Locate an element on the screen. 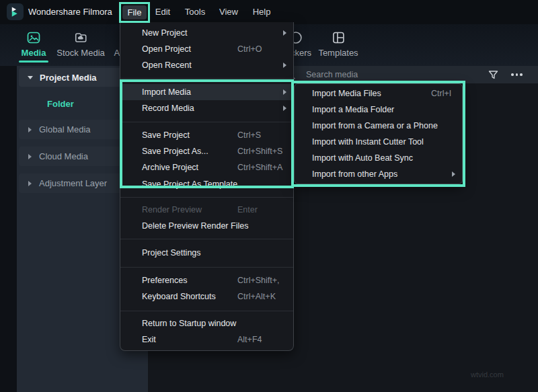 This screenshot has height=392, width=538. tab-media: Media is located at coordinates (34, 46).